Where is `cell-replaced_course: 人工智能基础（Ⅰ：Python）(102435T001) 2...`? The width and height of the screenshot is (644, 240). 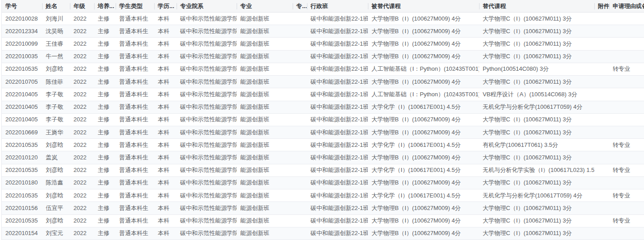
cell-replaced_course: 人工智能基础（Ⅰ：Python）(102435T001) 2... is located at coordinates (424, 69).